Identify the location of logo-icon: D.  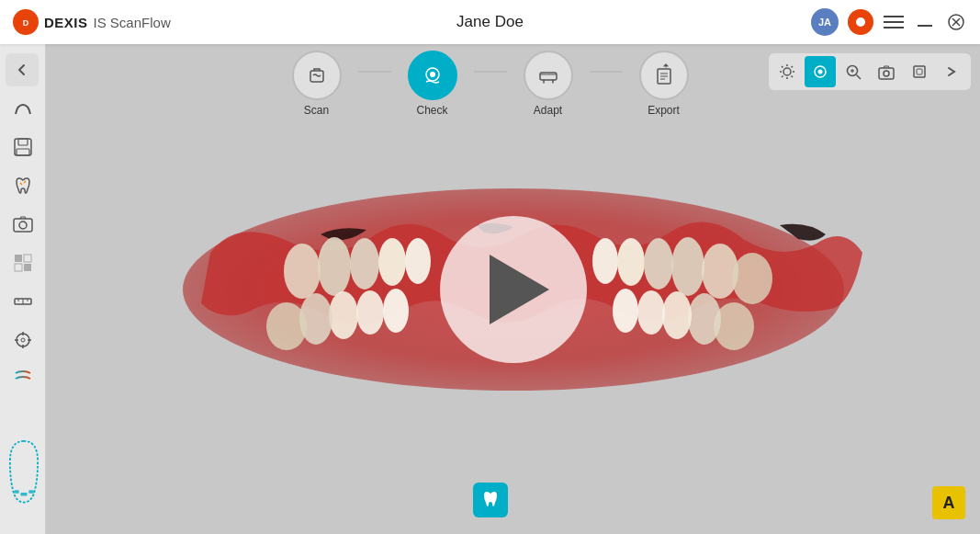
(26, 22).